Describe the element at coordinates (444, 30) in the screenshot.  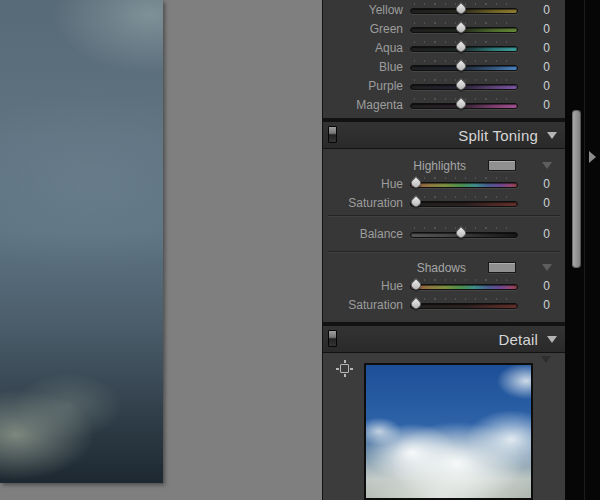
I see `slider-row-green: Green 0` at that location.